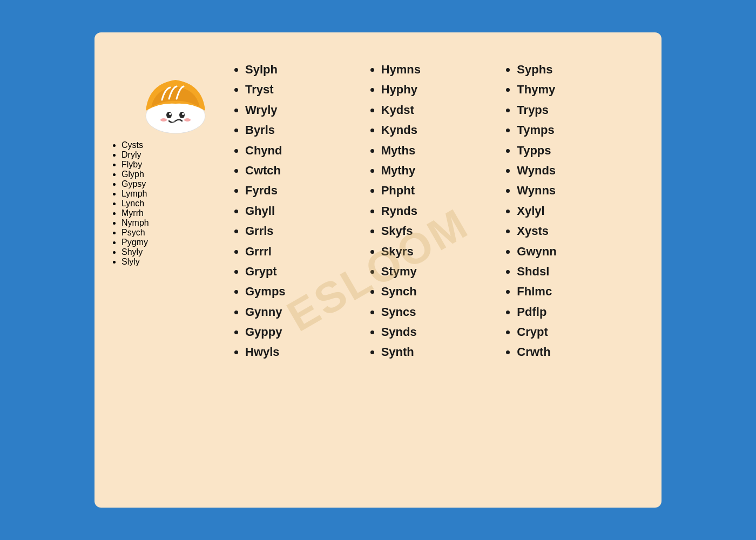 Image resolution: width=756 pixels, height=540 pixels. I want to click on list-item: Fyrds, so click(301, 190).